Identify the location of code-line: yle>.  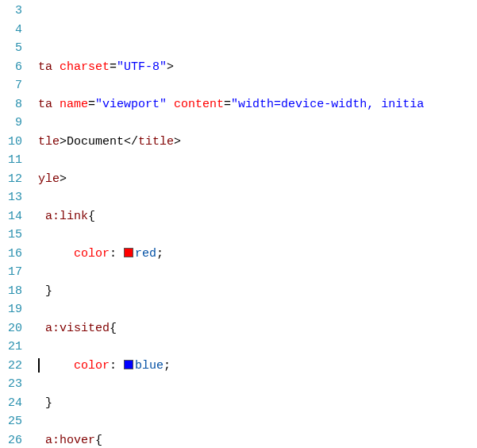
(257, 180).